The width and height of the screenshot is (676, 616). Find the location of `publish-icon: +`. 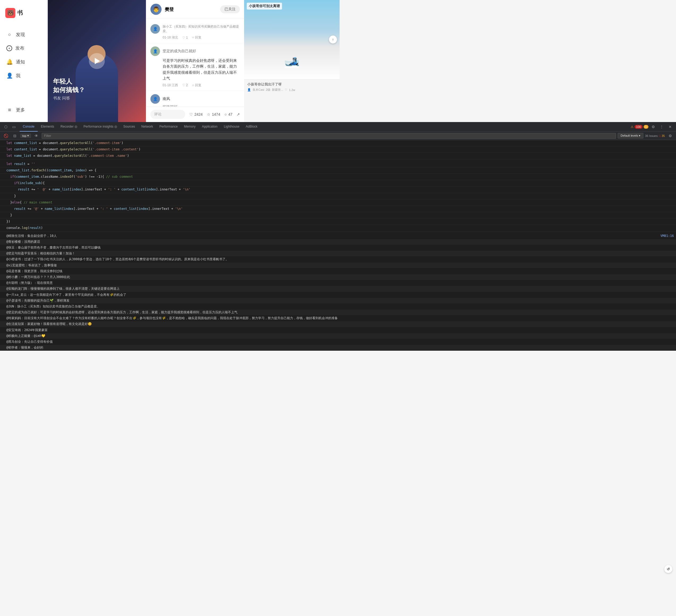

publish-icon: + is located at coordinates (9, 48).